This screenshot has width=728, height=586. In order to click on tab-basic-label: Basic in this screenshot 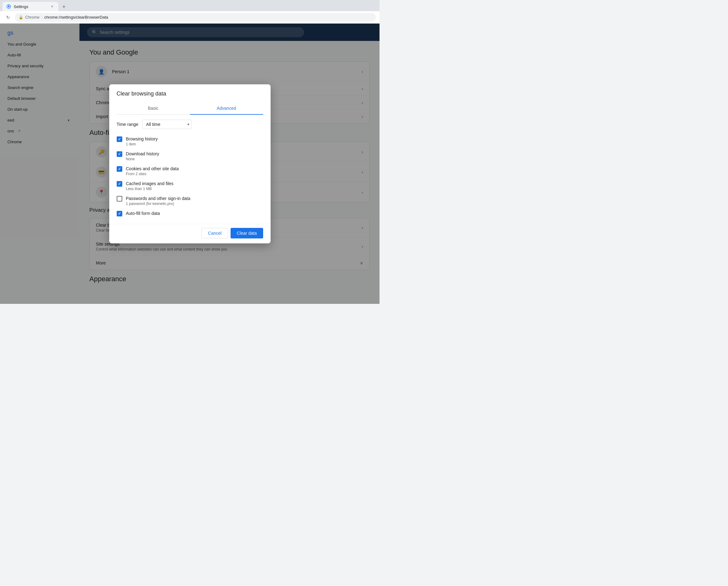, I will do `click(153, 108)`.